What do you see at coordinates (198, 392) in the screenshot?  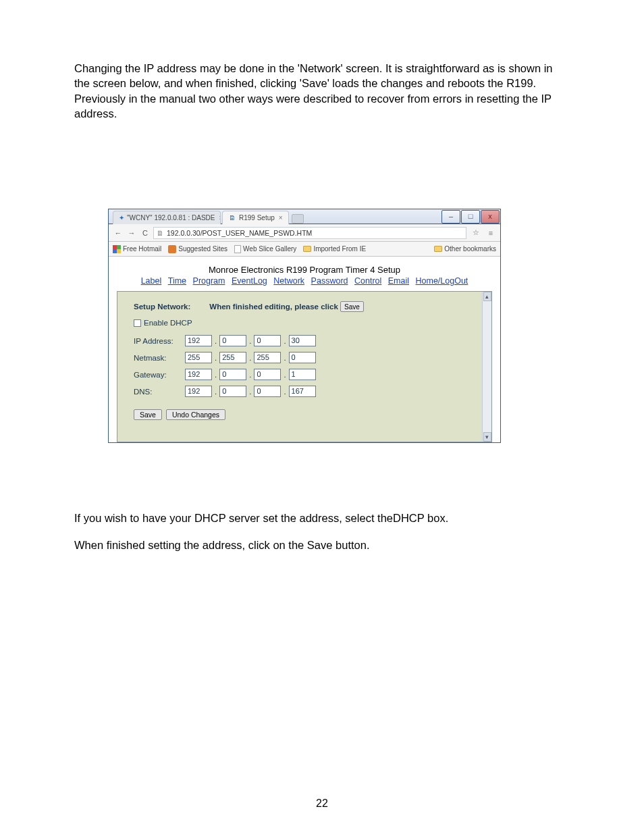 I see `dns-octet-1: 192` at bounding box center [198, 392].